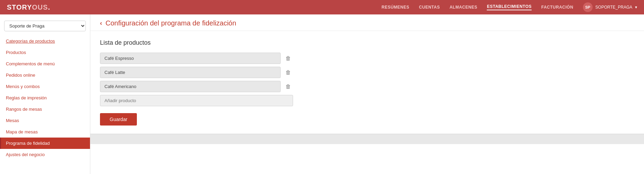 The image size is (644, 174). What do you see at coordinates (45, 26) in the screenshot?
I see `location-dropdown: Soporte de Praga` at bounding box center [45, 26].